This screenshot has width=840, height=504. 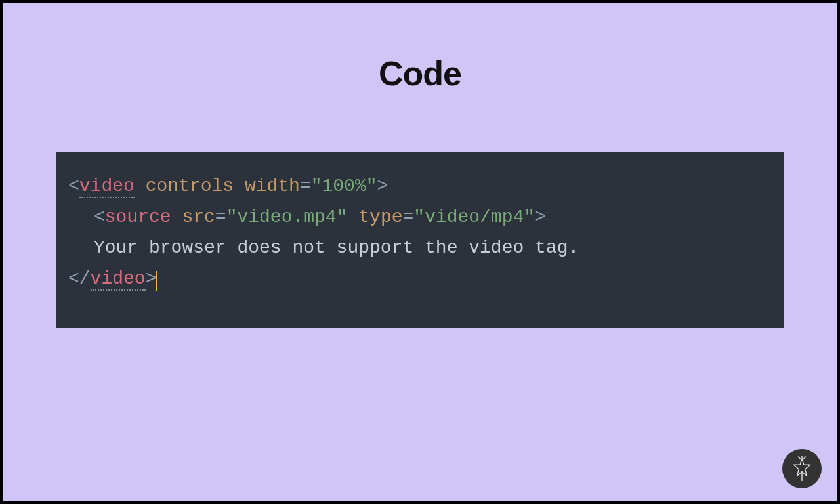 What do you see at coordinates (420, 278) in the screenshot?
I see `code-line-4: </video>` at bounding box center [420, 278].